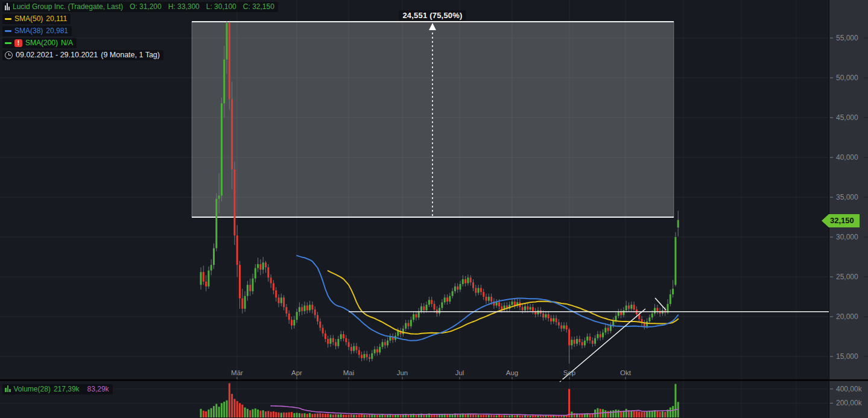 The height and width of the screenshot is (418, 868). I want to click on price-tick-label: 20,000, so click(847, 317).